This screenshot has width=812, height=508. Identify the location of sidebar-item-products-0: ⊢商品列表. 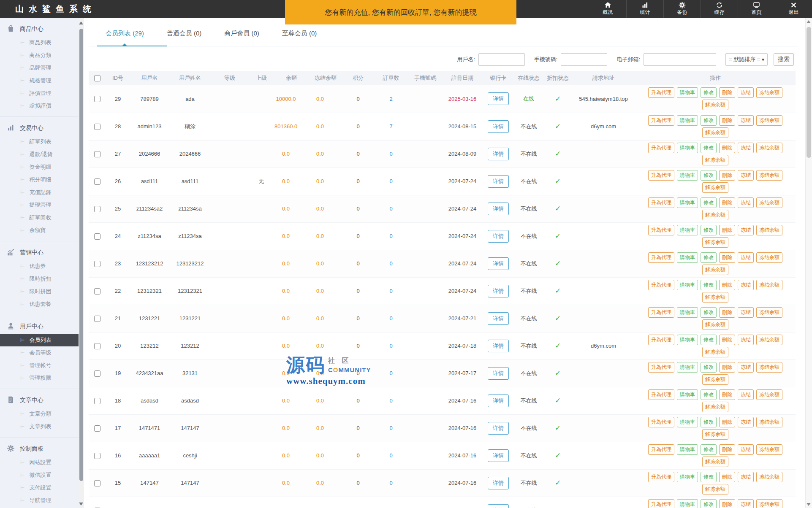
(39, 43).